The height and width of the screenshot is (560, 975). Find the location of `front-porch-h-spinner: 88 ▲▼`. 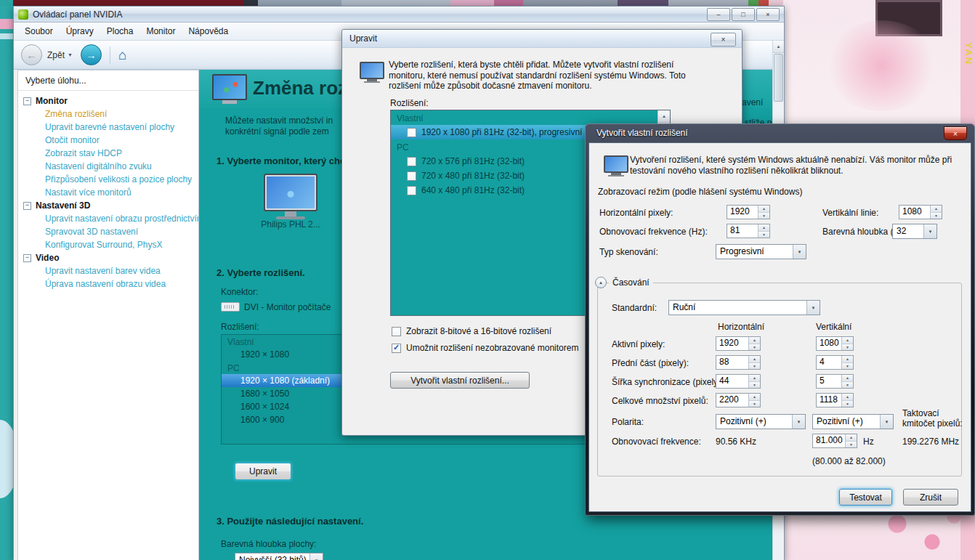

front-porch-h-spinner: 88 ▲▼ is located at coordinates (738, 362).